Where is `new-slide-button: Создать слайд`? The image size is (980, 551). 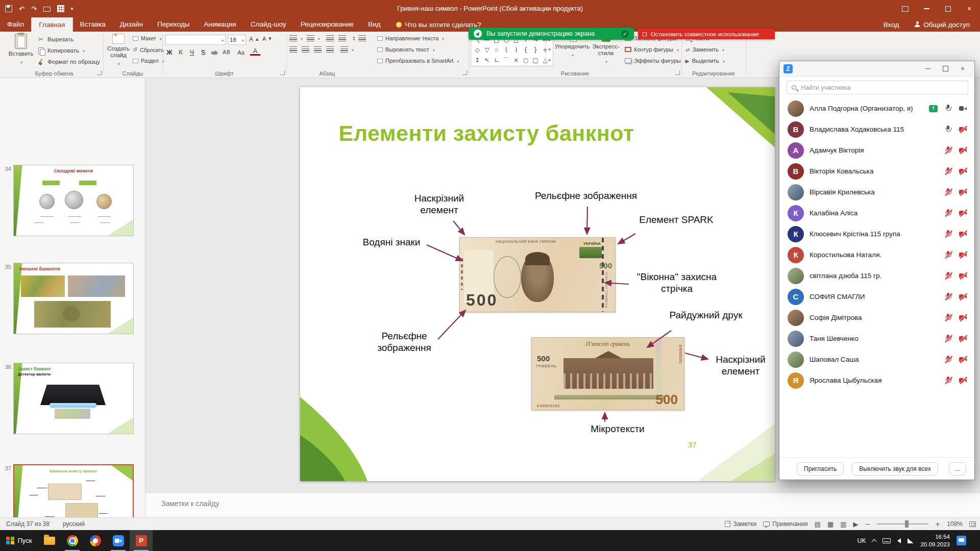
new-slide-button: Создать слайд is located at coordinates (118, 51).